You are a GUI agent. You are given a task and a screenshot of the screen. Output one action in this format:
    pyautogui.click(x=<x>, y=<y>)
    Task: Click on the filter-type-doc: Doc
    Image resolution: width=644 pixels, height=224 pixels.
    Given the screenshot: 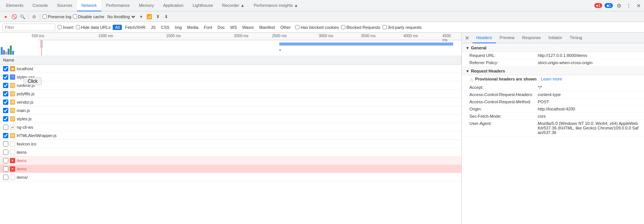 What is the action you would take?
    pyautogui.click(x=221, y=27)
    